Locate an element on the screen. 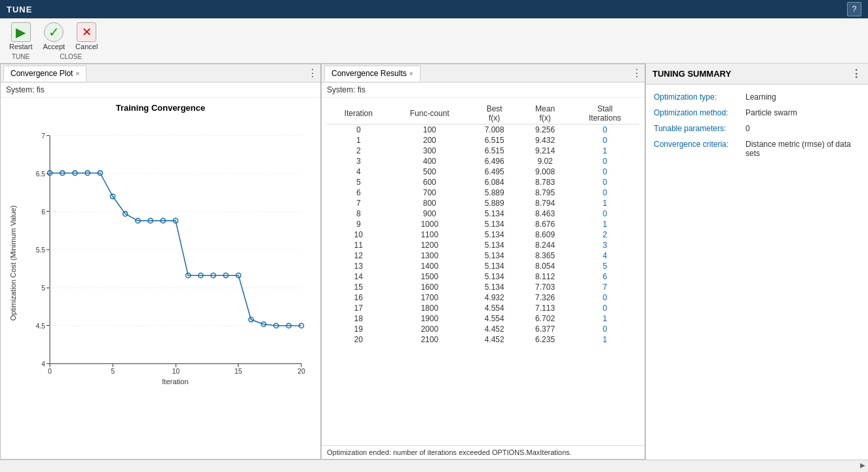  bottom-bar: ▶ is located at coordinates (434, 465).